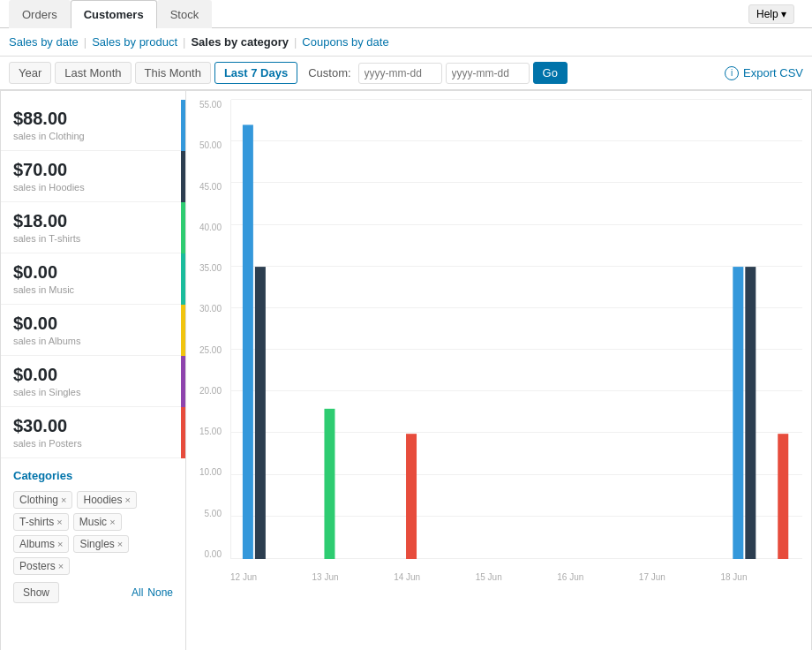  Describe the element at coordinates (173, 72) in the screenshot. I see `this-month-filter-btn: This Month` at that location.